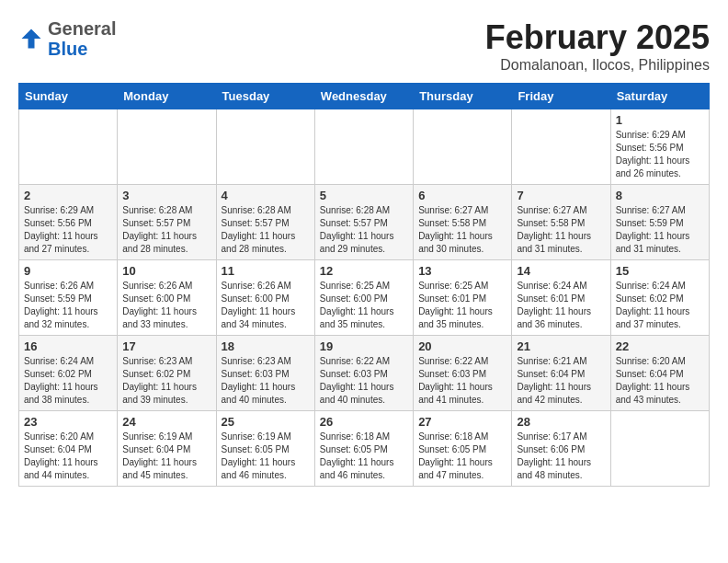 The width and height of the screenshot is (728, 563). Describe the element at coordinates (561, 381) in the screenshot. I see `day-info: Sunrise: 6:21 AM Sunset: 6:04 PM Dayligh…` at that location.